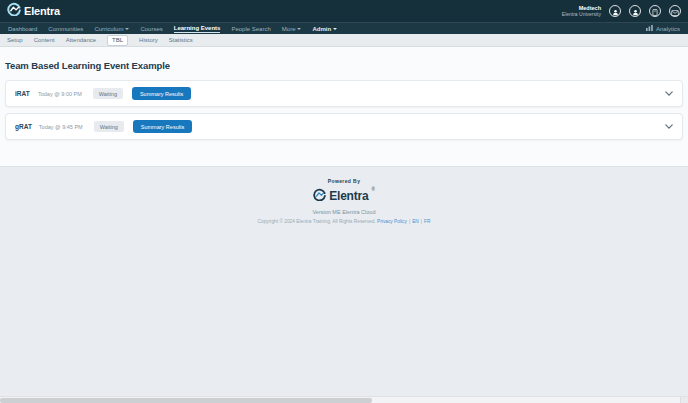 The width and height of the screenshot is (688, 403). I want to click on nav-dashboard: Dashboard, so click(22, 29).